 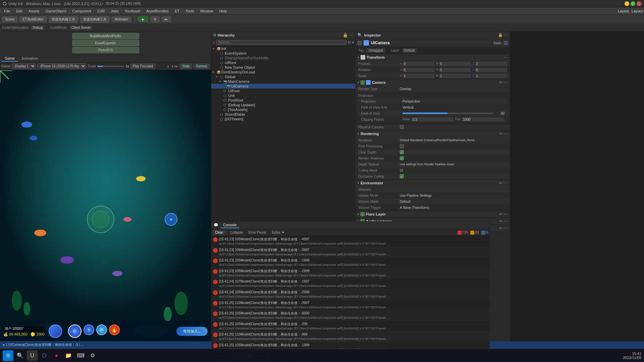 What do you see at coordinates (633, 4) in the screenshot?
I see `maximize-button` at bounding box center [633, 4].